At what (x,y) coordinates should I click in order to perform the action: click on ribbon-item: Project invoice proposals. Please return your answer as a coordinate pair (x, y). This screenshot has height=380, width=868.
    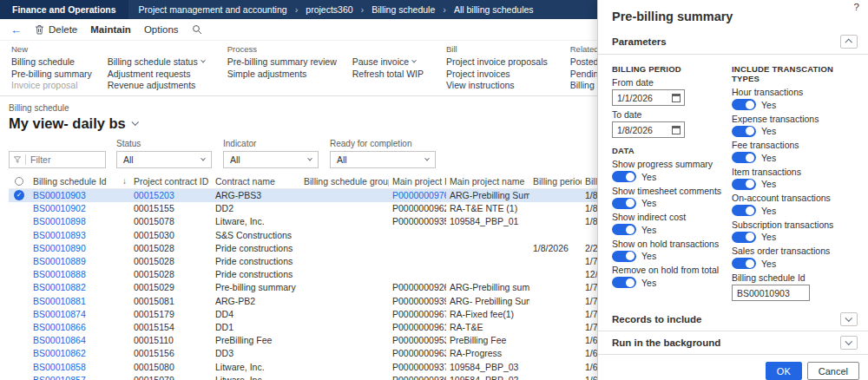
    Looking at the image, I should click on (496, 62).